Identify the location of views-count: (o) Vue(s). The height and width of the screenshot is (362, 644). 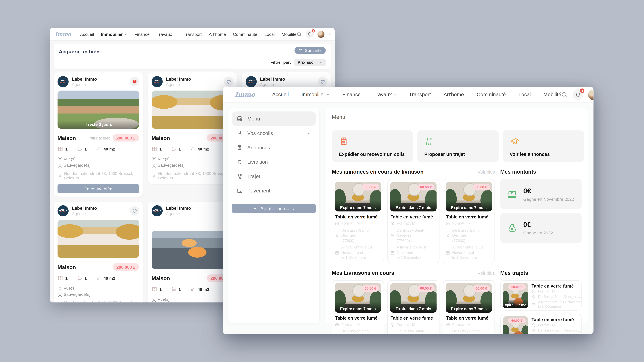
(192, 159).